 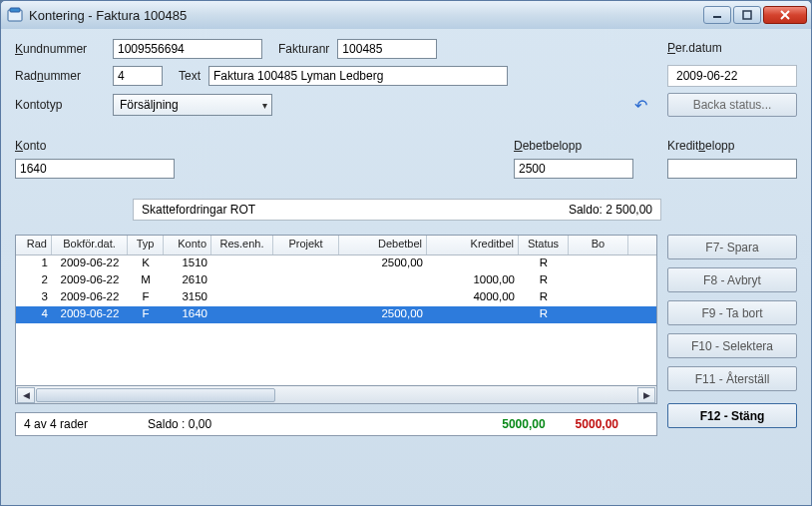 What do you see at coordinates (717, 15) in the screenshot?
I see `minimize-button` at bounding box center [717, 15].